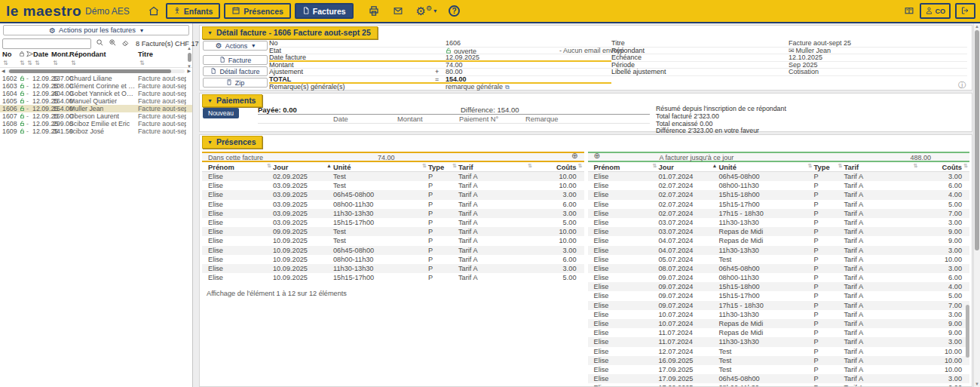  Describe the element at coordinates (47, 44) in the screenshot. I see `search-input` at that location.